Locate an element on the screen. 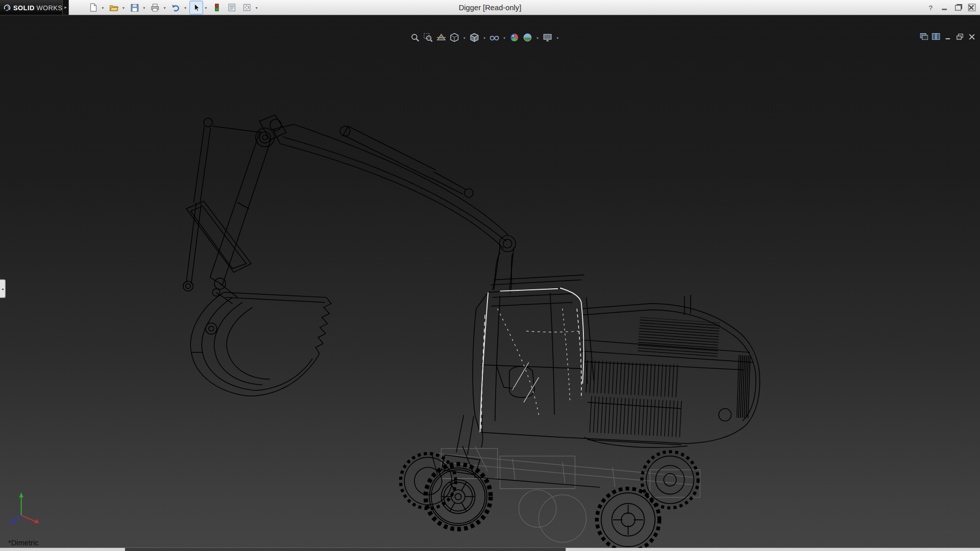 Image resolution: width=980 pixels, height=551 pixels. cab is located at coordinates (533, 361).